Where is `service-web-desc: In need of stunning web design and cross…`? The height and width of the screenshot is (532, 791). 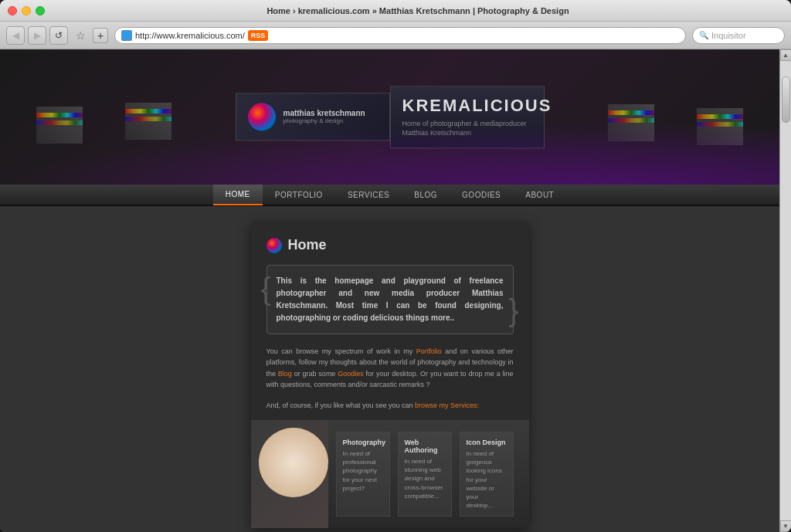
service-web-desc: In need of stunning web design and cross… is located at coordinates (425, 479).